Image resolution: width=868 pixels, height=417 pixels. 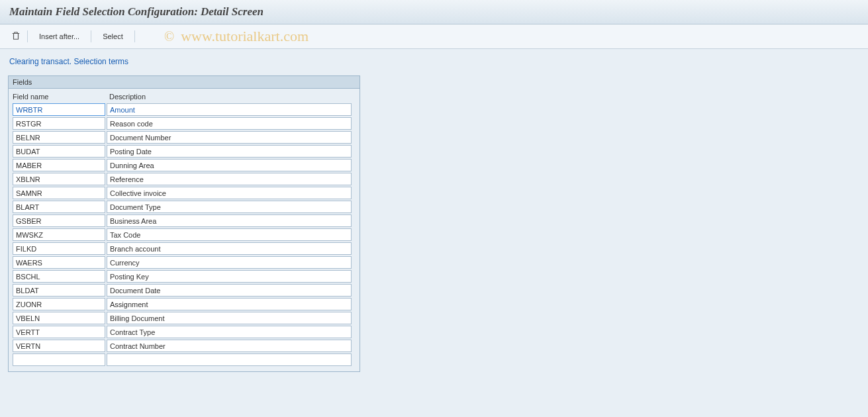 I want to click on breadcrumb: Clearing transact. Selection terms, so click(x=434, y=62).